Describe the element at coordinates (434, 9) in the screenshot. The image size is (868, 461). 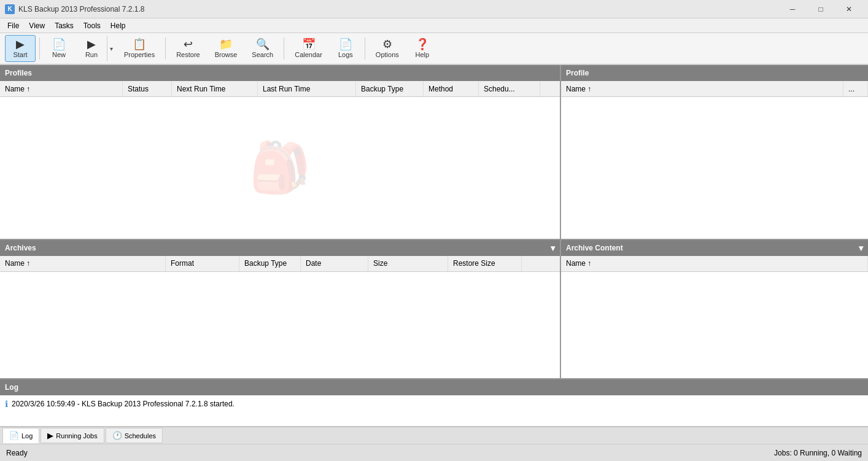
I see `title-bar: K KLS Backup 2013 Professional 7.2.1.8 ─…` at that location.